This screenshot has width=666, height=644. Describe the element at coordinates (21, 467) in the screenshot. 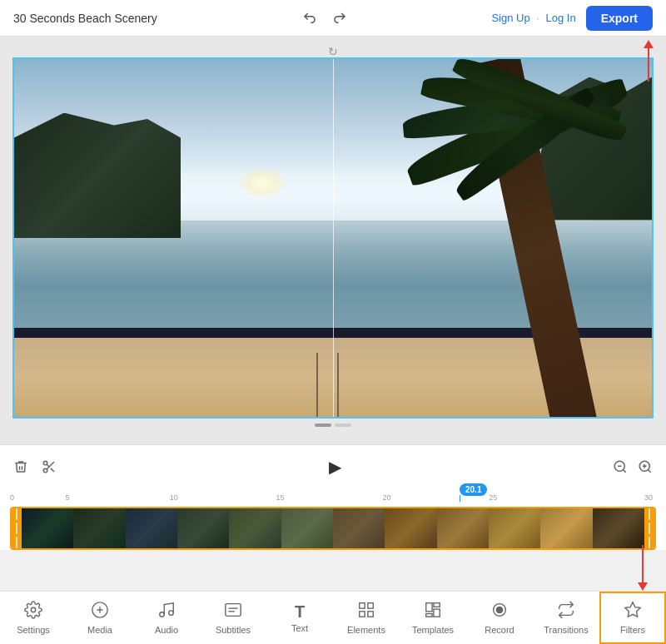

I see `trash-button` at that location.